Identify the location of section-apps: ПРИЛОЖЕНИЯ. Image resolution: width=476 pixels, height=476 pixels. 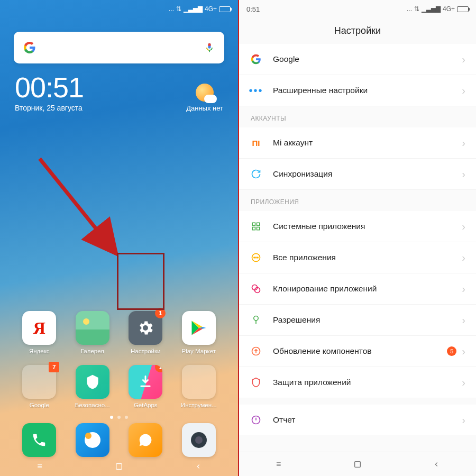
(358, 200).